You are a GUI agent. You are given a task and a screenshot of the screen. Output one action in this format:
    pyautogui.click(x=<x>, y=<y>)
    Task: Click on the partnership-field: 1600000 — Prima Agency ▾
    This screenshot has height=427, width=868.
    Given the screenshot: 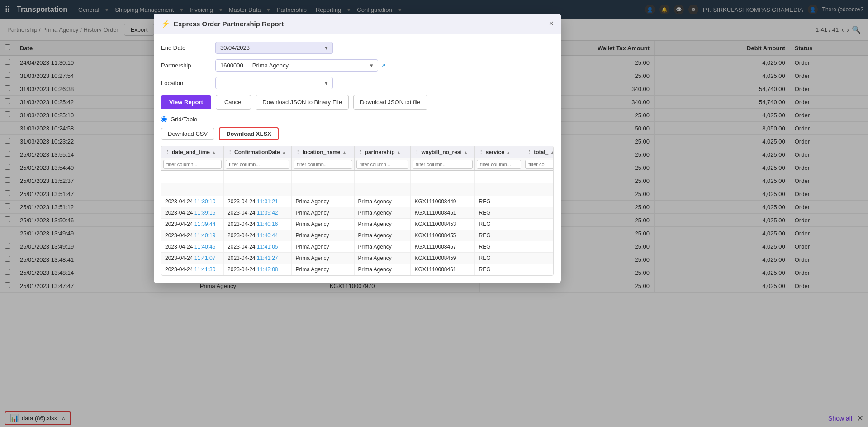 What is the action you would take?
    pyautogui.click(x=297, y=65)
    